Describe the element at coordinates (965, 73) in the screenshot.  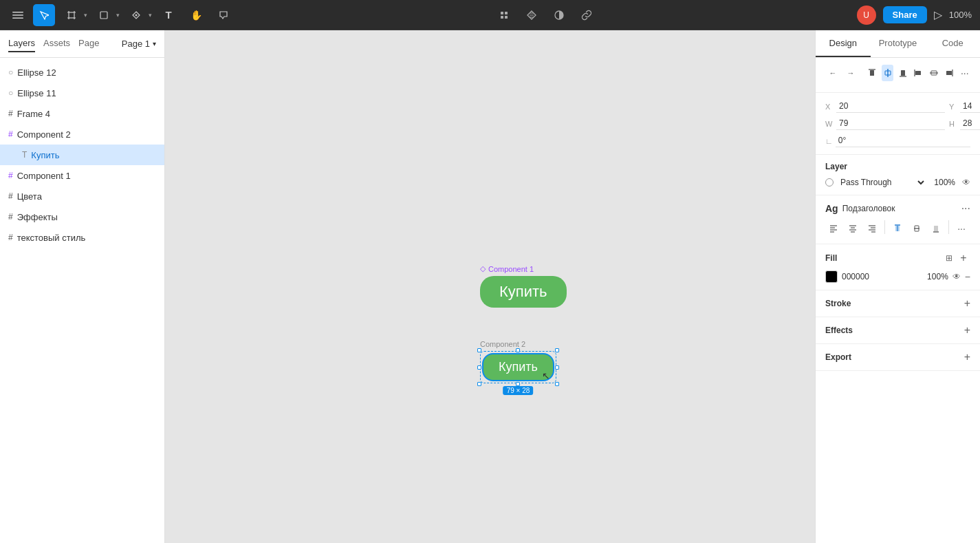
I see `align-more: ···` at that location.